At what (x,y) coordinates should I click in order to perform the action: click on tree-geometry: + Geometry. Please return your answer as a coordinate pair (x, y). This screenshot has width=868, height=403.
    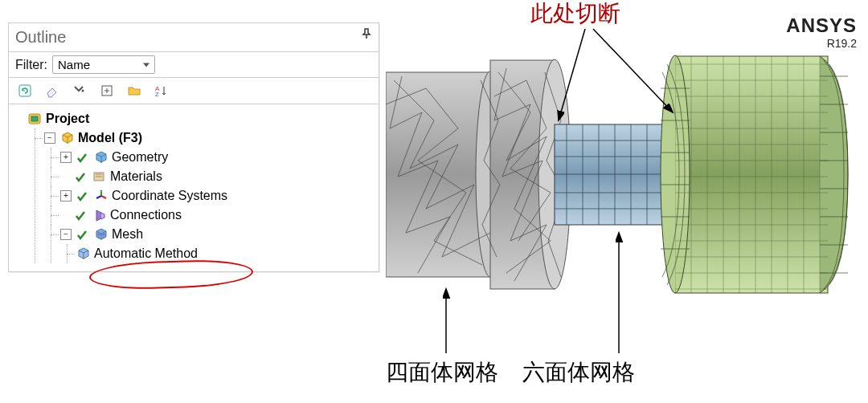
    Looking at the image, I should click on (218, 157).